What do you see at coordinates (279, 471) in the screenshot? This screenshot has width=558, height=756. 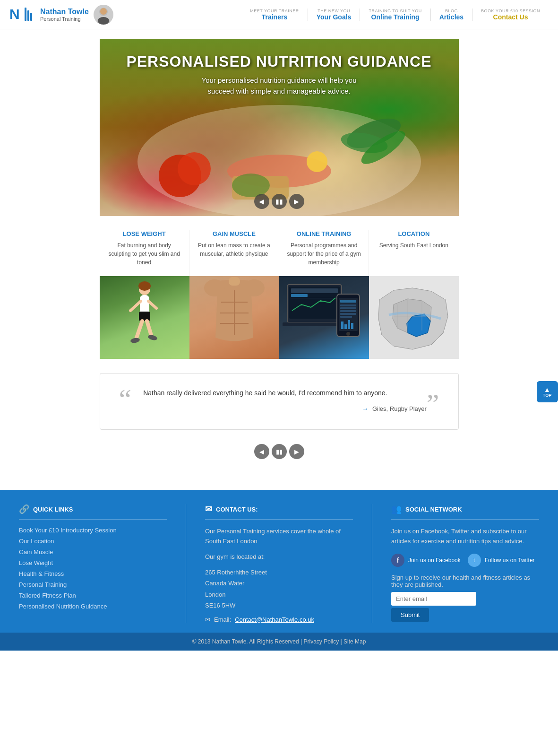 I see `top-btn-container: ▲ TOP` at bounding box center [279, 471].